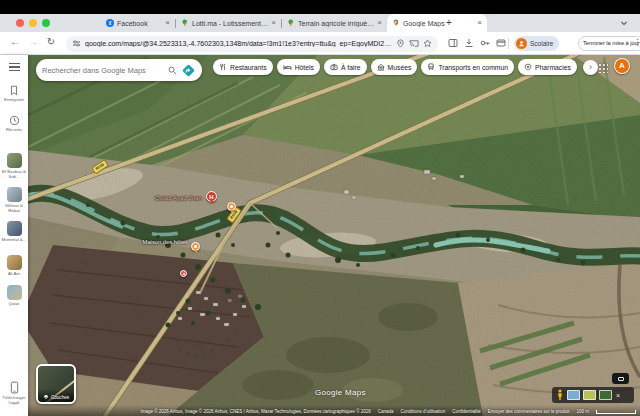 This screenshot has width=640, height=416. What do you see at coordinates (165, 198) in the screenshot?
I see `hotel-label: Oulad Ayad Jnan` at bounding box center [165, 198].